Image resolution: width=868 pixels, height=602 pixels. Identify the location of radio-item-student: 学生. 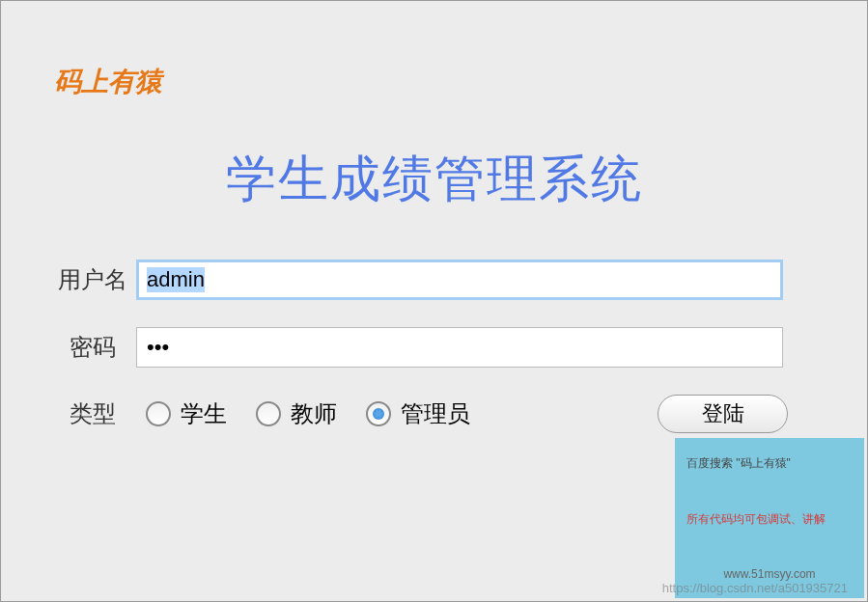
(186, 414).